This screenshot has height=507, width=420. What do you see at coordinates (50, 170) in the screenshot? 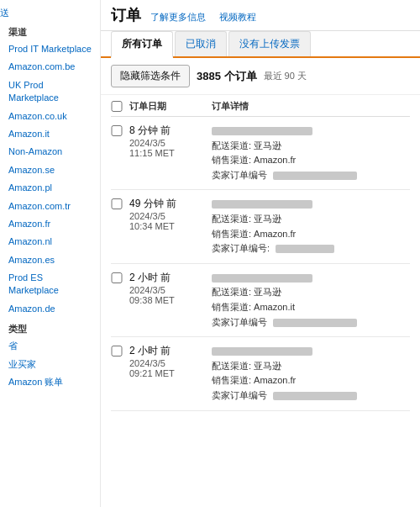
I see `sidebar-item-amazon-se: Amazon.se` at bounding box center [50, 170].